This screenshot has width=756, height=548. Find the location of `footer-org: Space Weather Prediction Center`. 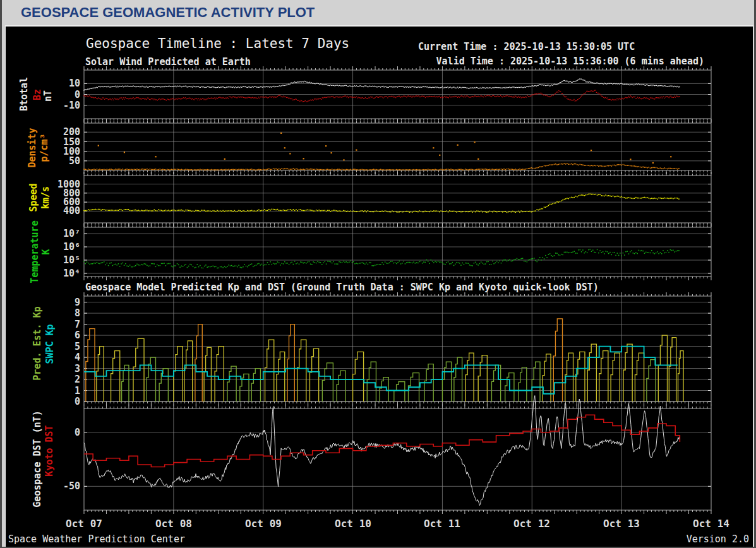

footer-org: Space Weather Prediction Center is located at coordinates (97, 539).